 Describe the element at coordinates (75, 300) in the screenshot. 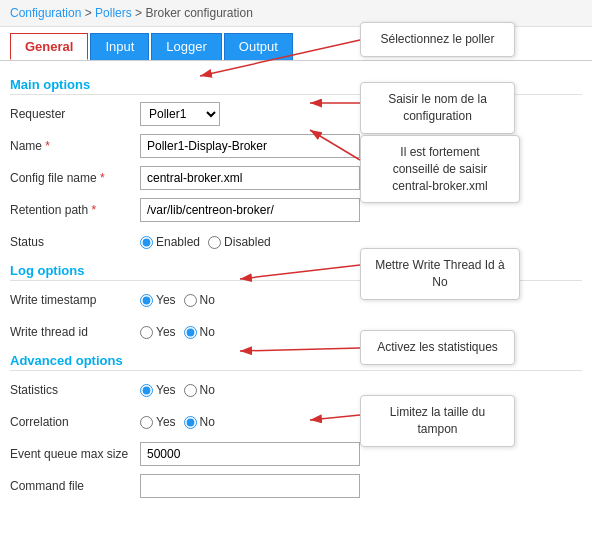

I see `label-write-timestamp: Write timestamp` at that location.